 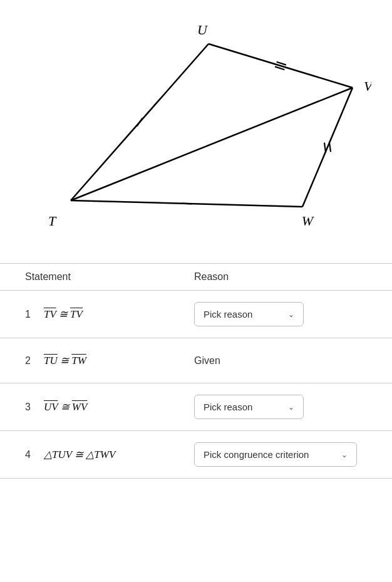 What do you see at coordinates (34, 361) in the screenshot?
I see `row-2-num: 2` at bounding box center [34, 361].